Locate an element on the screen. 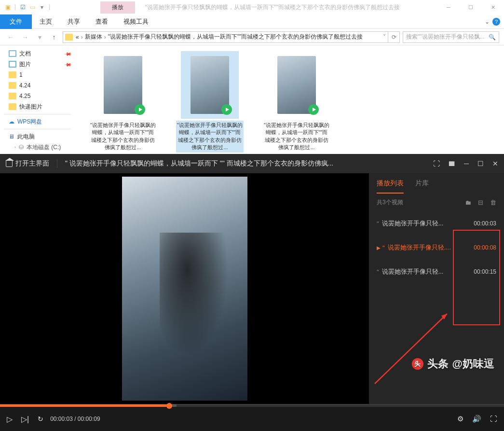 Image resolution: width=504 pixels, height=431 pixels. folder-icon: ▣ is located at coordinates (8, 7).